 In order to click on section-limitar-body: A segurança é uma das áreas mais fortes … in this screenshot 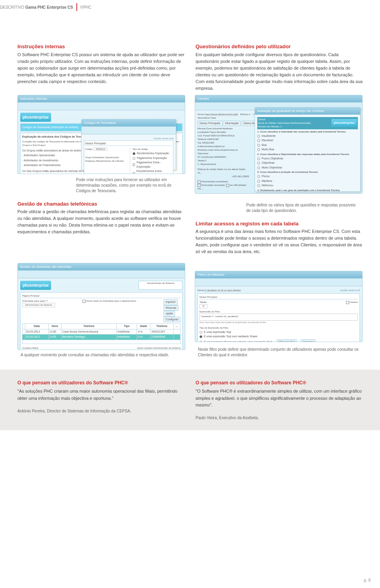, I will do `click(279, 242)`.